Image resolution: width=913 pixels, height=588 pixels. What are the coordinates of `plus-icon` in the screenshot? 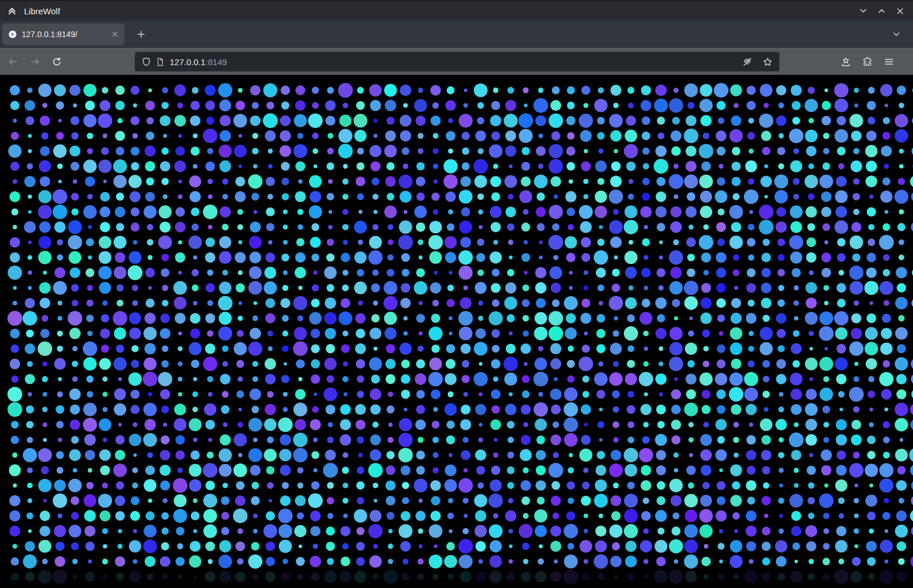 It's located at (141, 34).